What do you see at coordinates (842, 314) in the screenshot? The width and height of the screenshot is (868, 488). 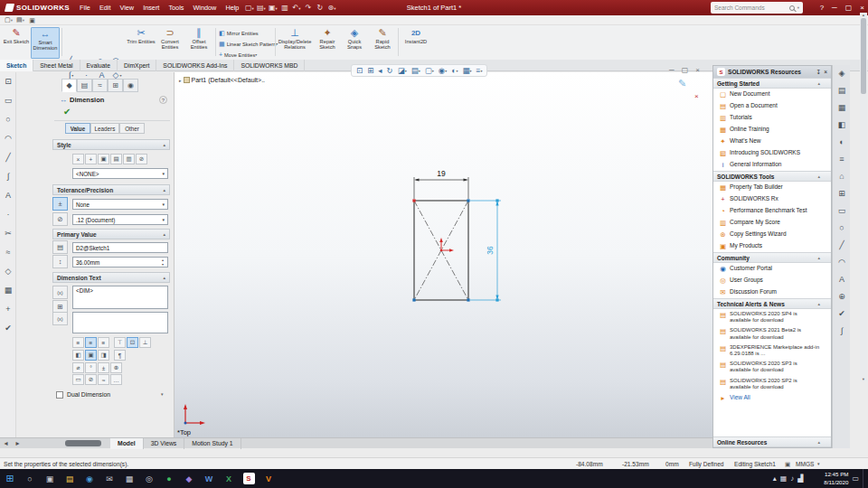 I see `check-icon: ✔` at bounding box center [842, 314].